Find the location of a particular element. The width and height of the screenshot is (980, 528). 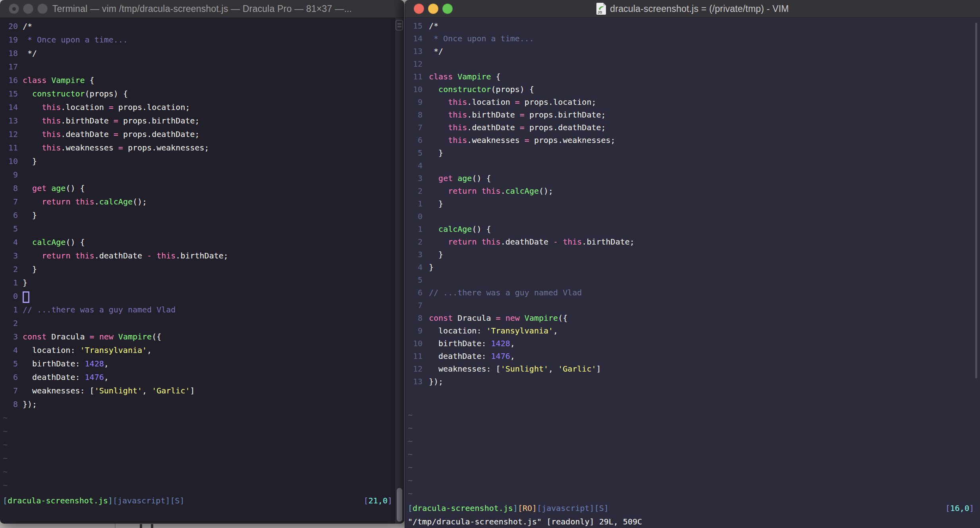

code-line: 10 constructor(props) { is located at coordinates (693, 89).